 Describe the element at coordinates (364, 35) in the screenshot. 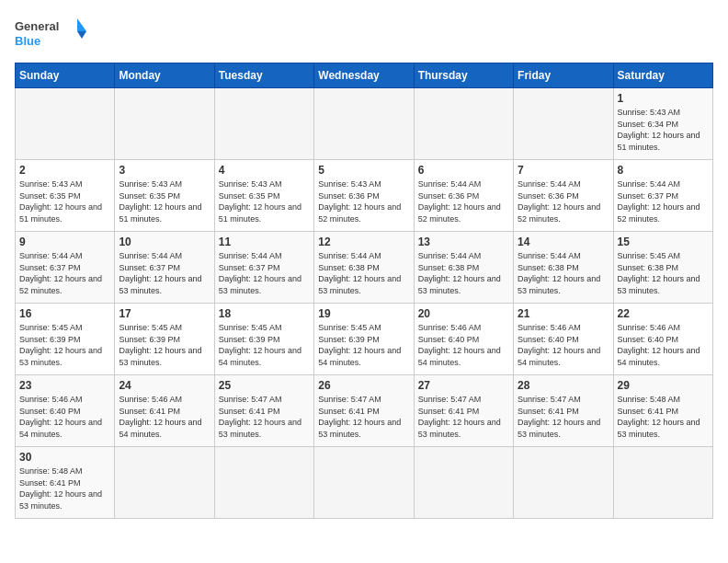

I see `page-header: General Blue` at that location.